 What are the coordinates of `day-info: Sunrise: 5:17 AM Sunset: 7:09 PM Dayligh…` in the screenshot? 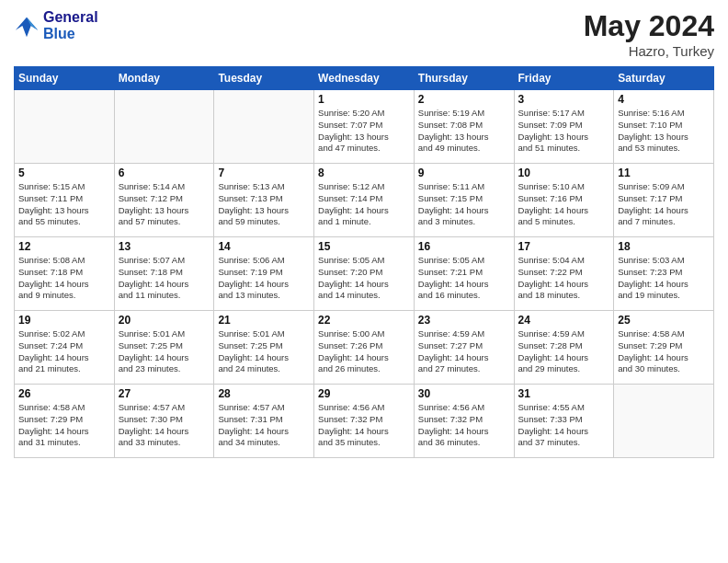 It's located at (564, 131).